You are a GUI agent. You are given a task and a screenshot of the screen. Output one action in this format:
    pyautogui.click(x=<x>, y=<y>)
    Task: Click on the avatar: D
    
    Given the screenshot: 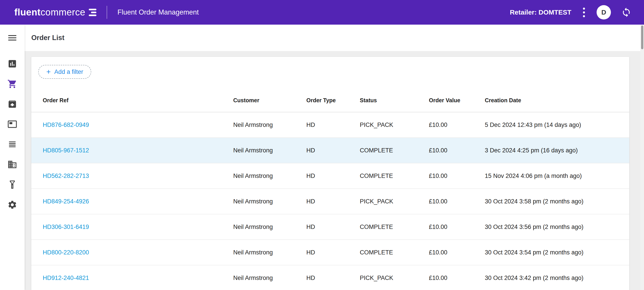 What is the action you would take?
    pyautogui.click(x=604, y=13)
    